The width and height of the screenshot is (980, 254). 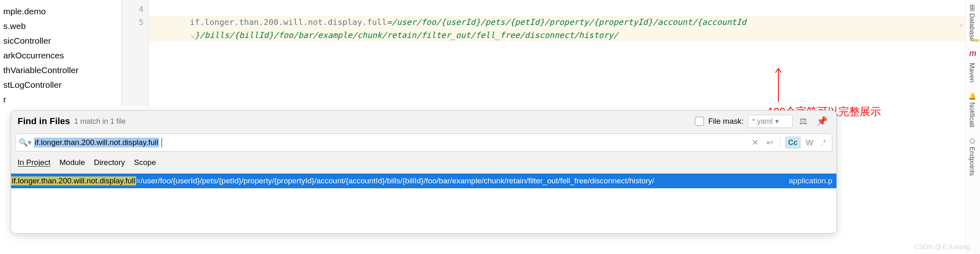 I want to click on clear-icon: ✕, so click(x=755, y=143).